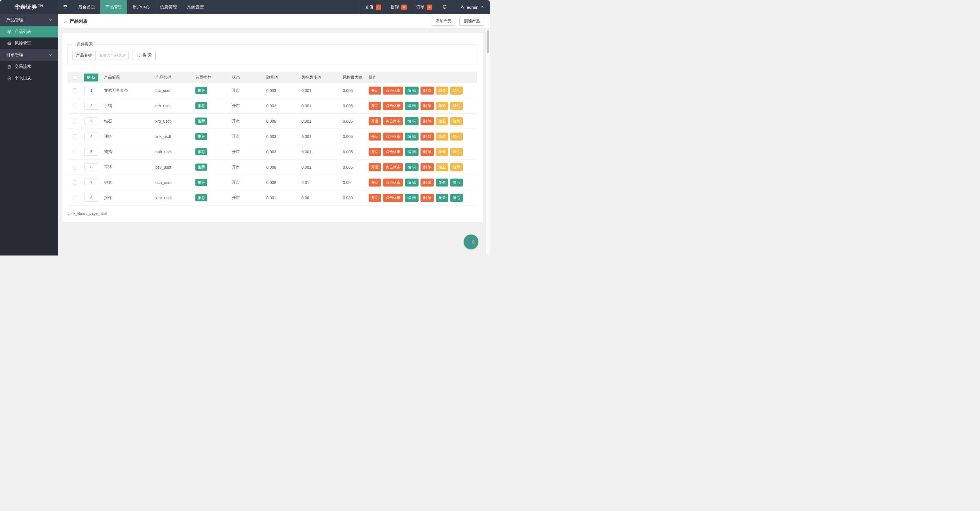 The width and height of the screenshot is (980, 511). What do you see at coordinates (471, 7) in the screenshot?
I see `user-menu: admin` at bounding box center [471, 7].